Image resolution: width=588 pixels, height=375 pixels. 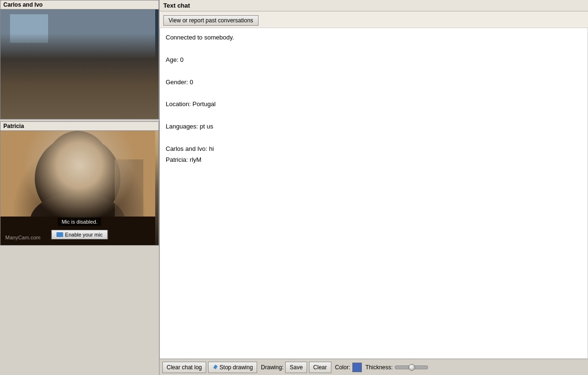 What do you see at coordinates (80, 64) in the screenshot?
I see `cam1-bg` at bounding box center [80, 64].